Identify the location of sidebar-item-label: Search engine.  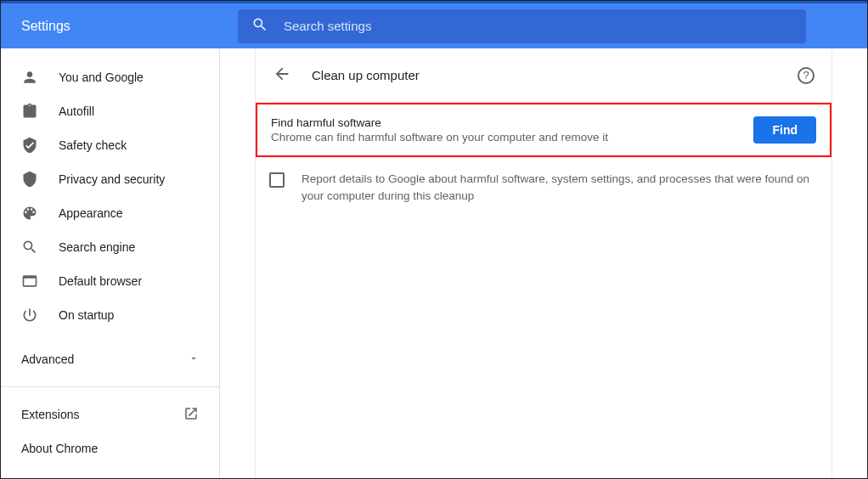
(97, 247).